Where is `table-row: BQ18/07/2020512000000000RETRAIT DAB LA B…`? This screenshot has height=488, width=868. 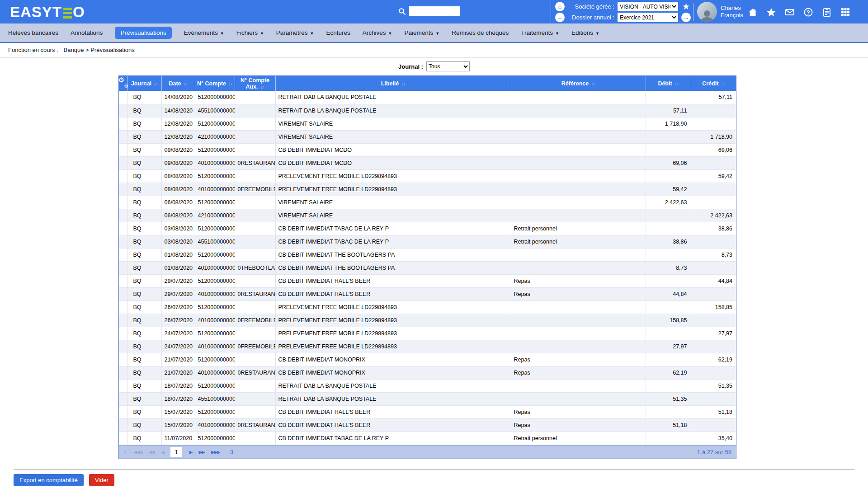
table-row: BQ18/07/2020512000000000RETRAIT DAB LA B… is located at coordinates (428, 386).